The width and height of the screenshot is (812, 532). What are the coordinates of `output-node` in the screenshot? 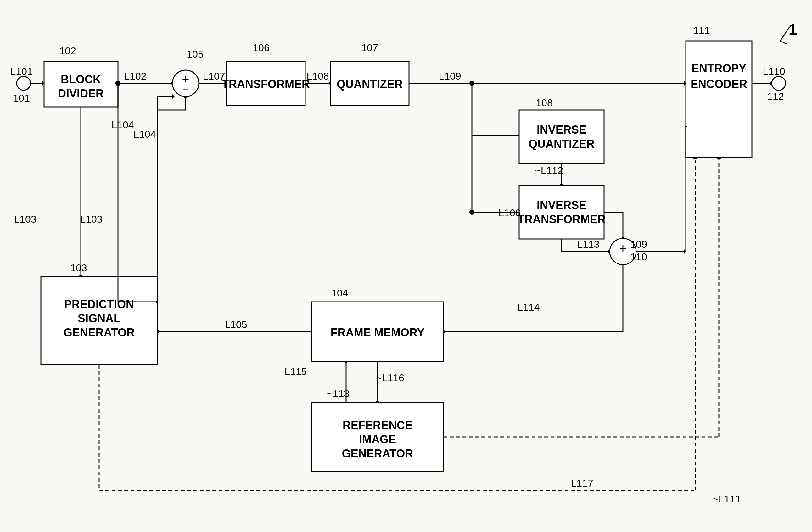 It's located at (779, 83).